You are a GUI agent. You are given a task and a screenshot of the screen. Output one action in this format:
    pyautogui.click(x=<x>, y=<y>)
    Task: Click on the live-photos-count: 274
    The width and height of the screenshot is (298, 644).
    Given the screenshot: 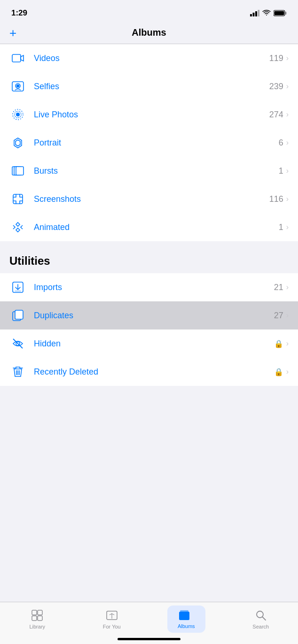 What is the action you would take?
    pyautogui.click(x=276, y=115)
    